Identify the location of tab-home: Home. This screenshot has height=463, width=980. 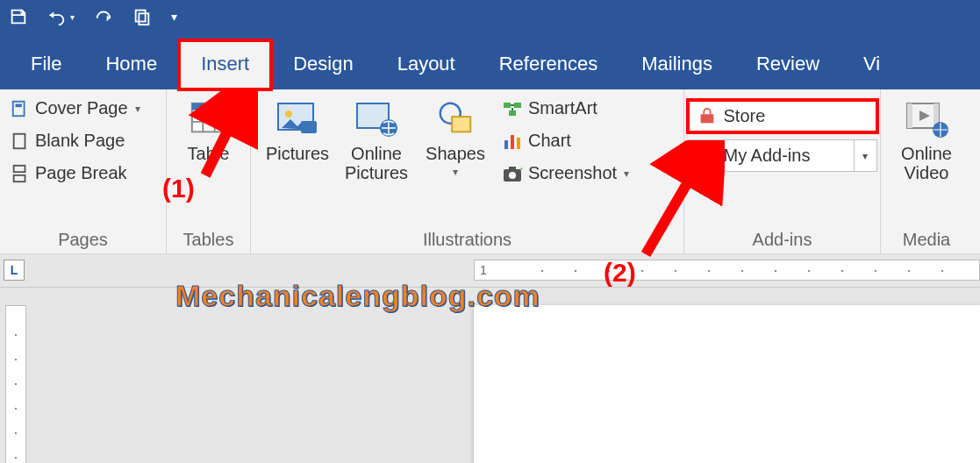
(132, 65).